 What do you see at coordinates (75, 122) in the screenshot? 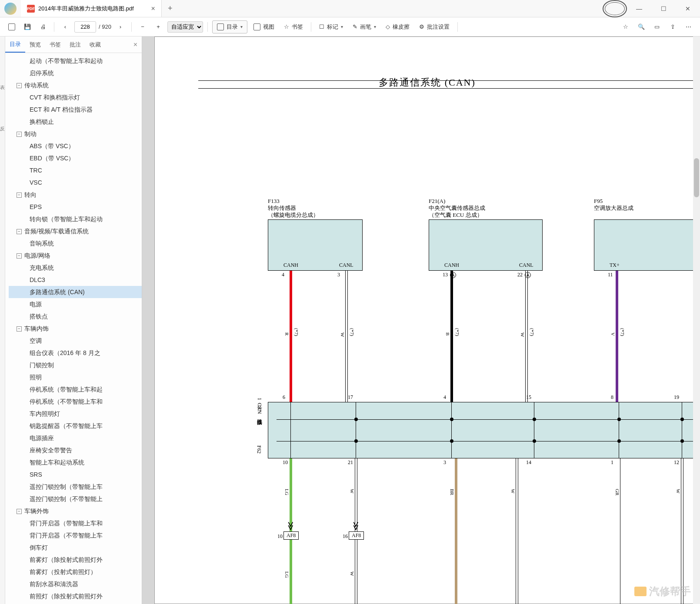
I see `outline-item: 换档锁止` at bounding box center [75, 122].